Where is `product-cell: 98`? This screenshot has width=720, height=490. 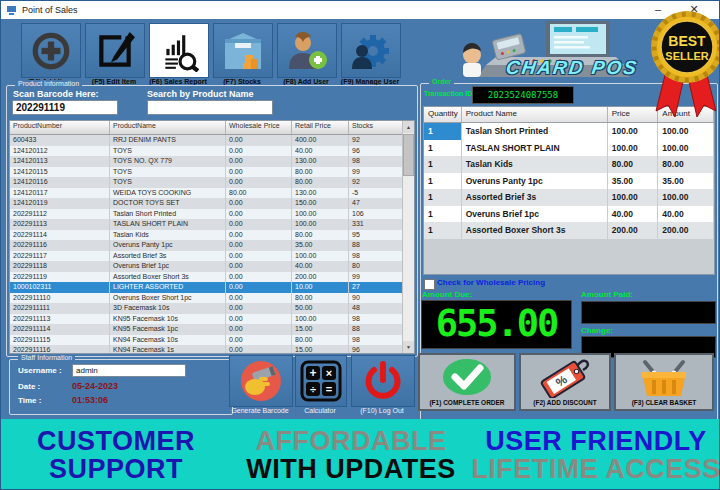
product-cell: 98 is located at coordinates (376, 162).